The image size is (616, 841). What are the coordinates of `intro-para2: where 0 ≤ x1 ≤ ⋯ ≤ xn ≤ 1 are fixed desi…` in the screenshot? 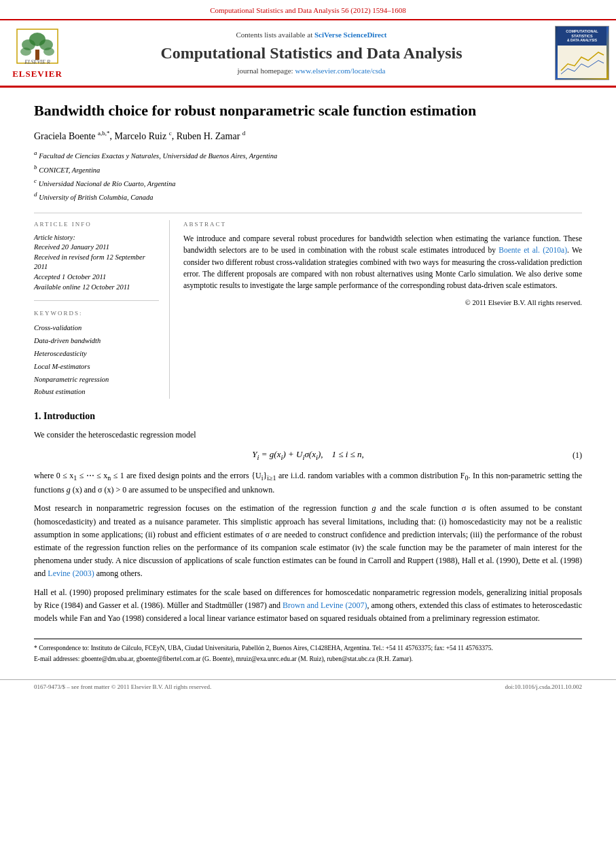 It's located at (308, 484).